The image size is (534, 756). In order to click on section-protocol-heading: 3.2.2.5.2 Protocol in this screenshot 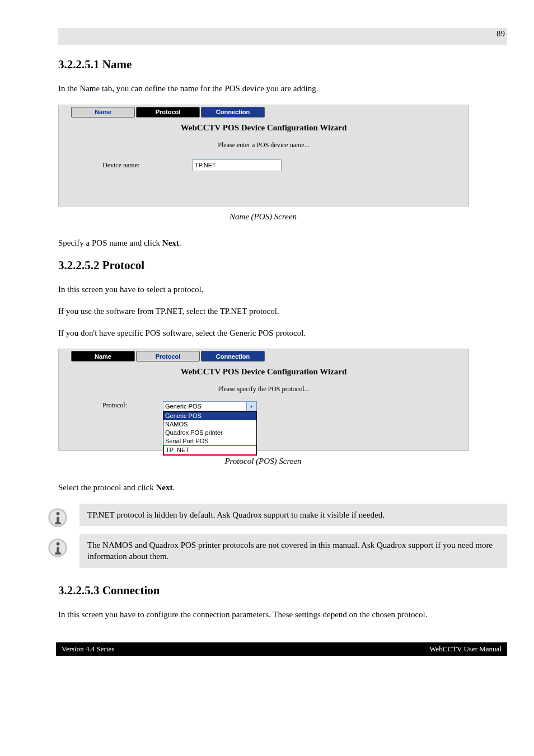, I will do `click(283, 265)`.